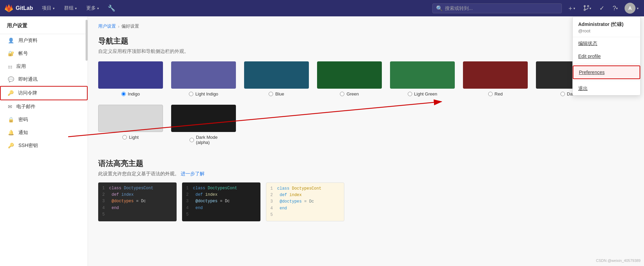 This screenshot has height=266, width=644. What do you see at coordinates (107, 26) in the screenshot?
I see `breadcrumb-parent-link: 用户设置` at bounding box center [107, 26].